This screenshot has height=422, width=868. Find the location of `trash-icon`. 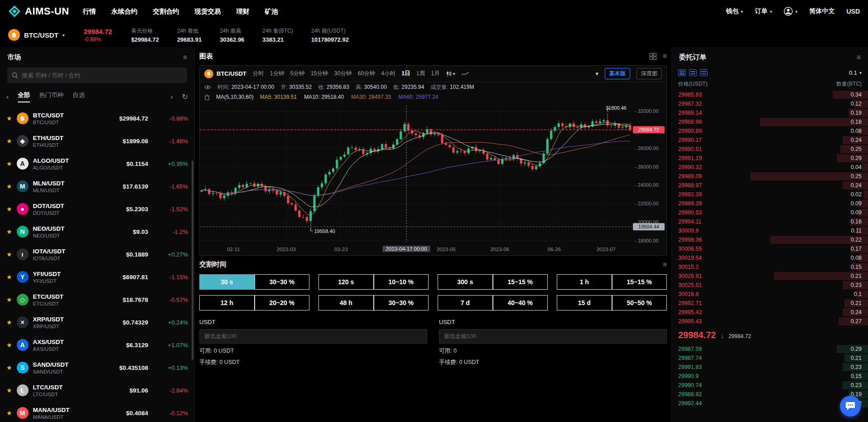

trash-icon is located at coordinates (207, 97).